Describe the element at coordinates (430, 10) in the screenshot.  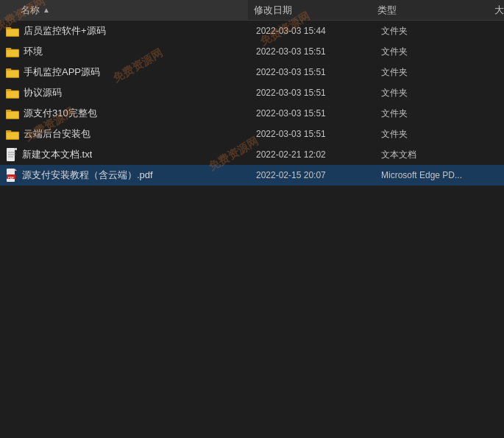
I see `col-header-type: 类型` at that location.